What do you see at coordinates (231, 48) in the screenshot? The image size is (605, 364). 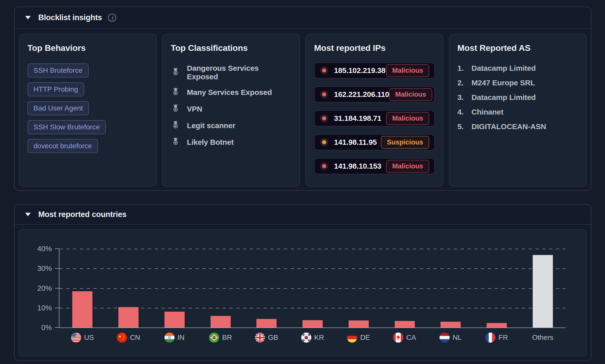 I see `card-title: Top Classifications` at bounding box center [231, 48].